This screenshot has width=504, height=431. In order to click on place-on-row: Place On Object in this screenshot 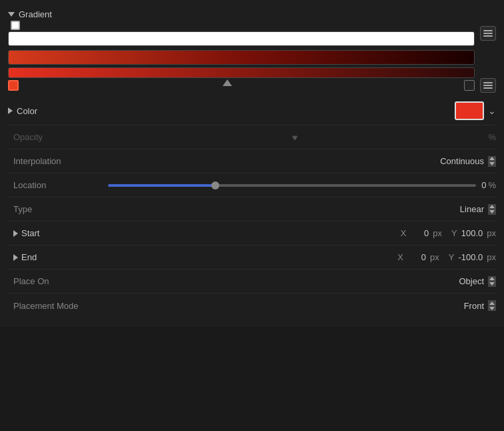, I will do `click(252, 282)`.